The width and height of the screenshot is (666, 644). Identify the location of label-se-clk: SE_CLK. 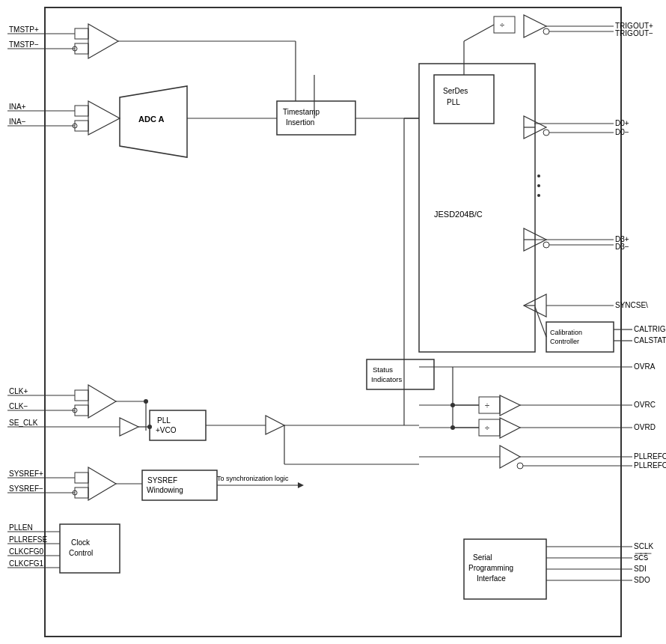
(24, 422).